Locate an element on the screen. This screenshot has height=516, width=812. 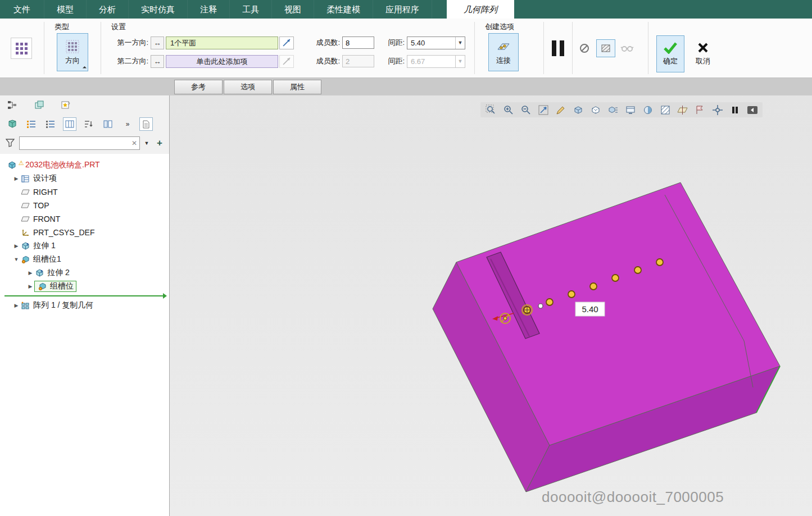
menu-live-simulation: 实时仿真 is located at coordinates (158, 9).